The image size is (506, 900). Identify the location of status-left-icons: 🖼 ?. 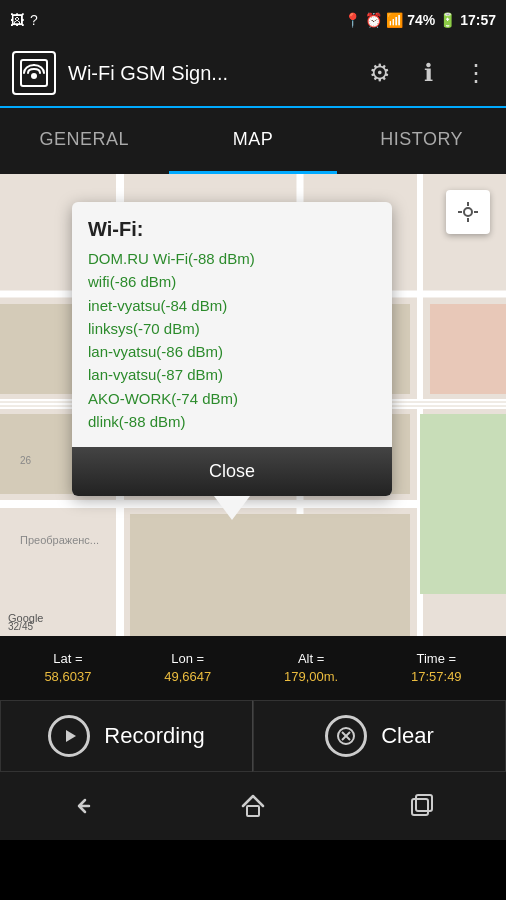
(24, 20).